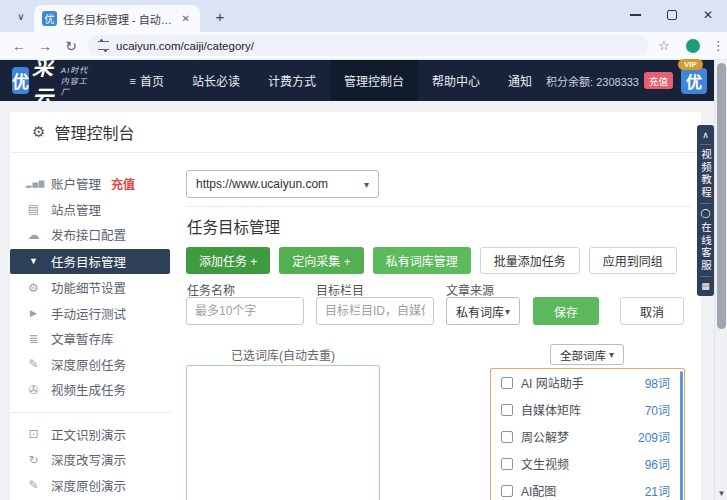  What do you see at coordinates (708, 15) in the screenshot?
I see `window-close-button: ✕` at bounding box center [708, 15].